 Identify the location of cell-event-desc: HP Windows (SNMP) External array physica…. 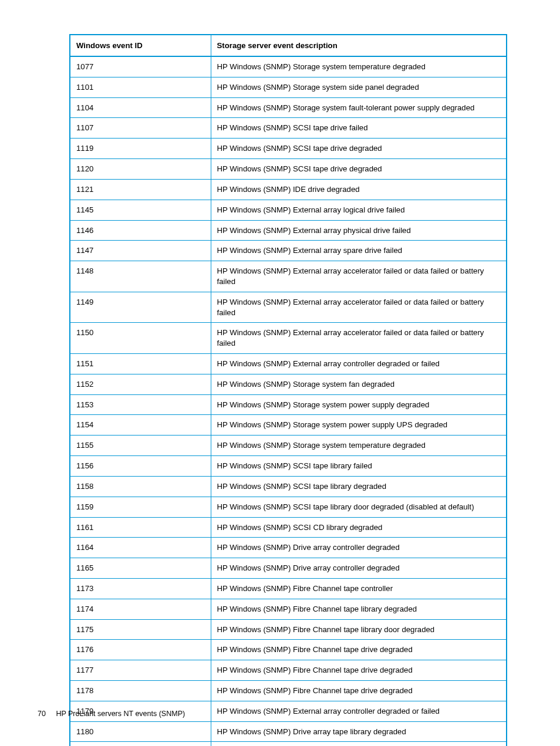
(359, 230).